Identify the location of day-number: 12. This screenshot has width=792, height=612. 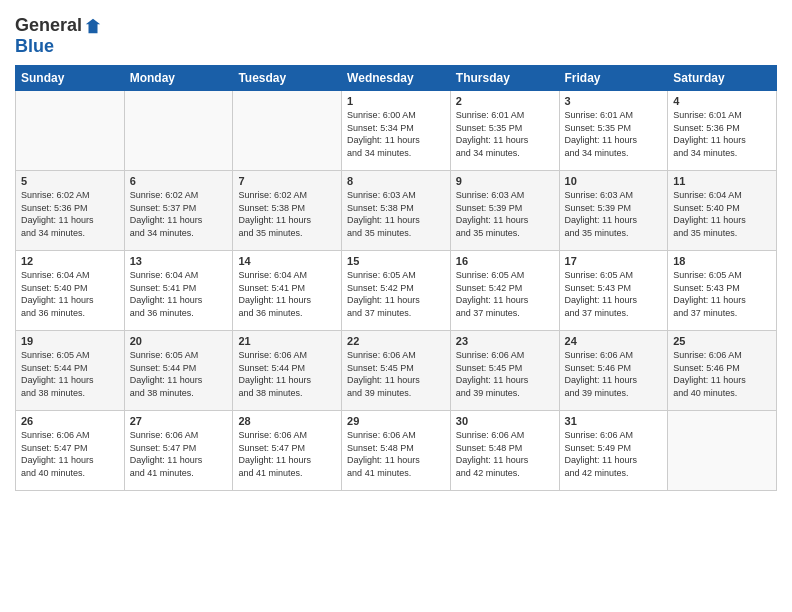
(70, 261).